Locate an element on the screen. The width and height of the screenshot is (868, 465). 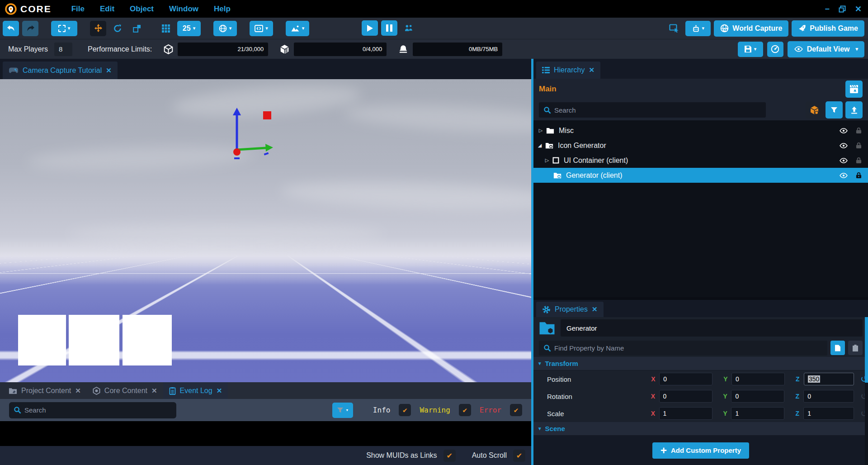
add-custom-property-button: + Add Custom Property is located at coordinates (701, 451).